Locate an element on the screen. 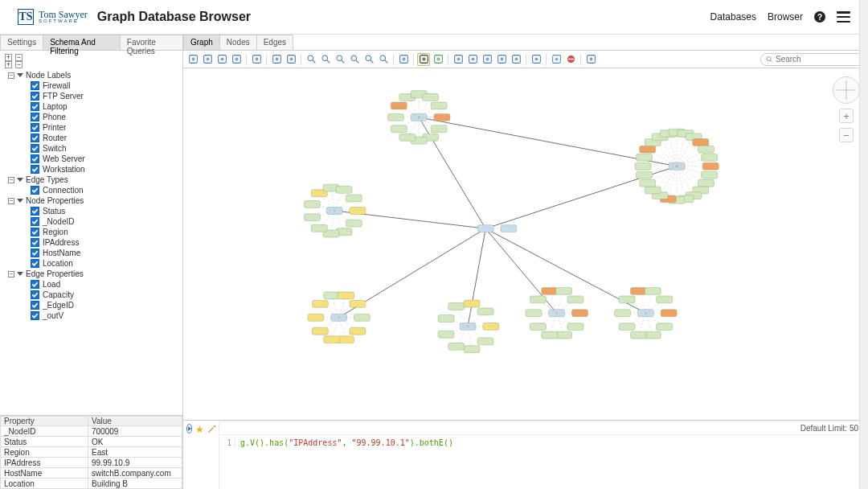 This screenshot has width=868, height=489. table-row: _NodeID700009 is located at coordinates (92, 431).